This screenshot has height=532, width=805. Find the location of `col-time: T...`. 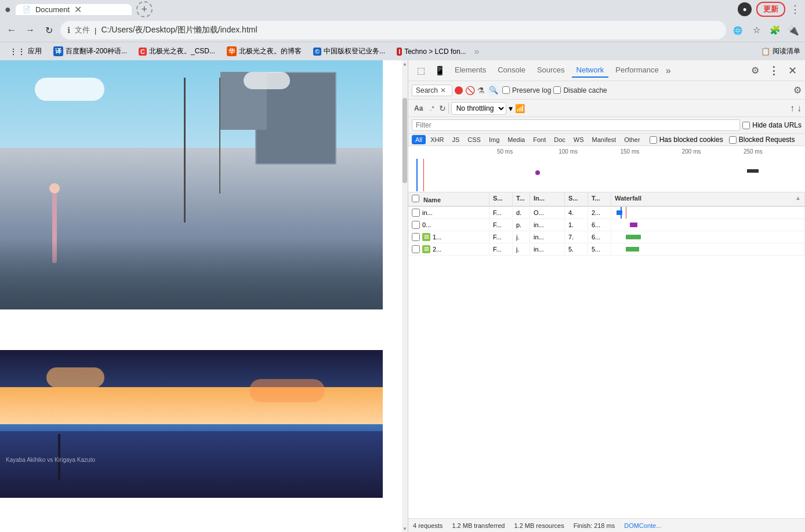

col-time: T... is located at coordinates (600, 199).